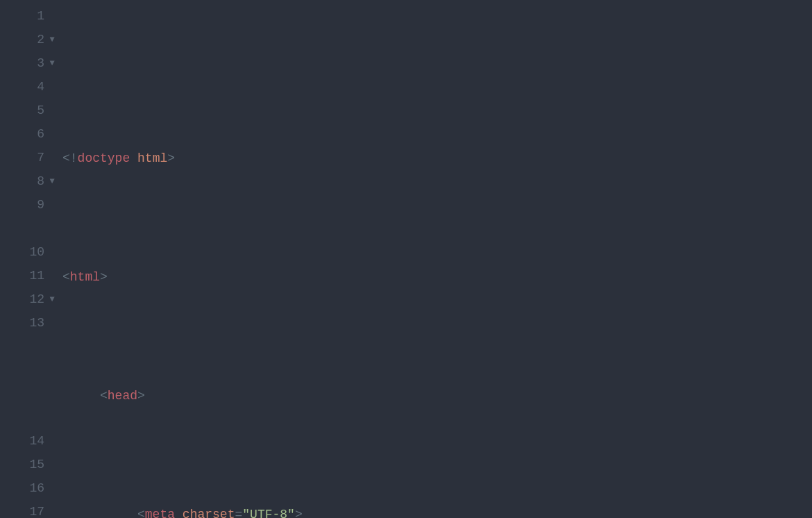 Image resolution: width=812 pixels, height=518 pixels. What do you see at coordinates (153, 158) in the screenshot?
I see `attr: html` at bounding box center [153, 158].